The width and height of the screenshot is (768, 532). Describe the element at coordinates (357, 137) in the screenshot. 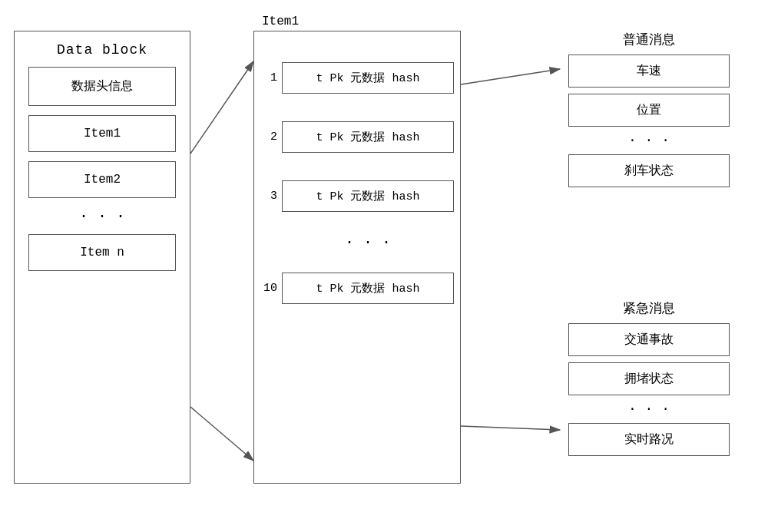

I see `middle-row-2: 2 t Pk 元数据 hash` at that location.